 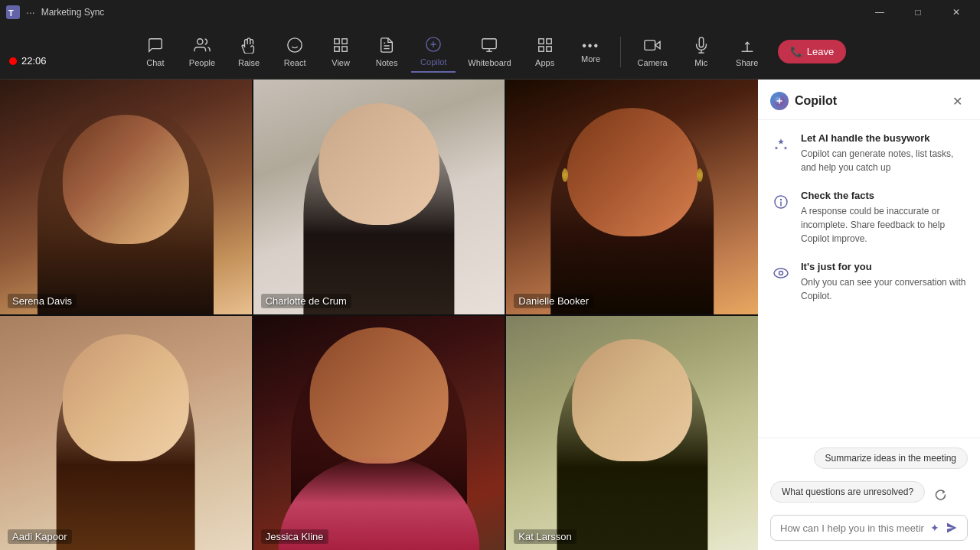 What do you see at coordinates (804, 101) in the screenshot?
I see `copilot-title-row: Copilot` at bounding box center [804, 101].